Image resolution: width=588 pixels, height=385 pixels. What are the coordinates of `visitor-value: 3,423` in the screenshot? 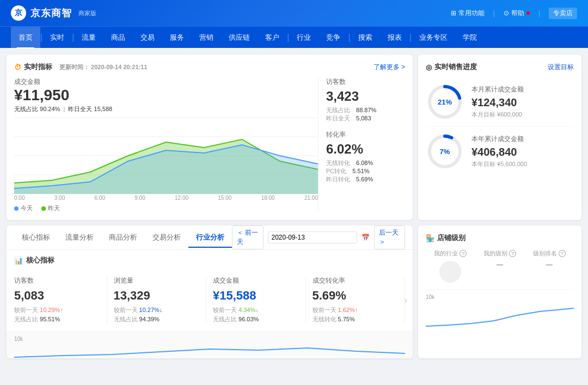 It's located at (366, 96).